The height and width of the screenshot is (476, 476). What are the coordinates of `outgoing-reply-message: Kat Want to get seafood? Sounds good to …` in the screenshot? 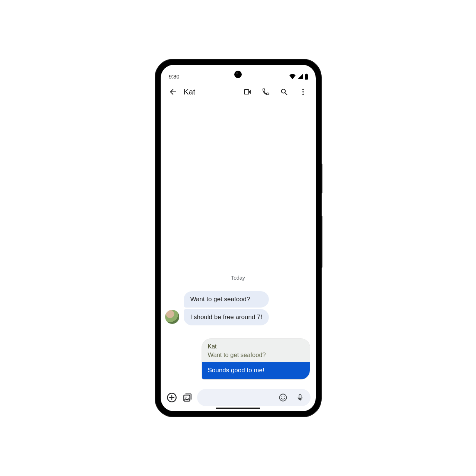 It's located at (256, 359).